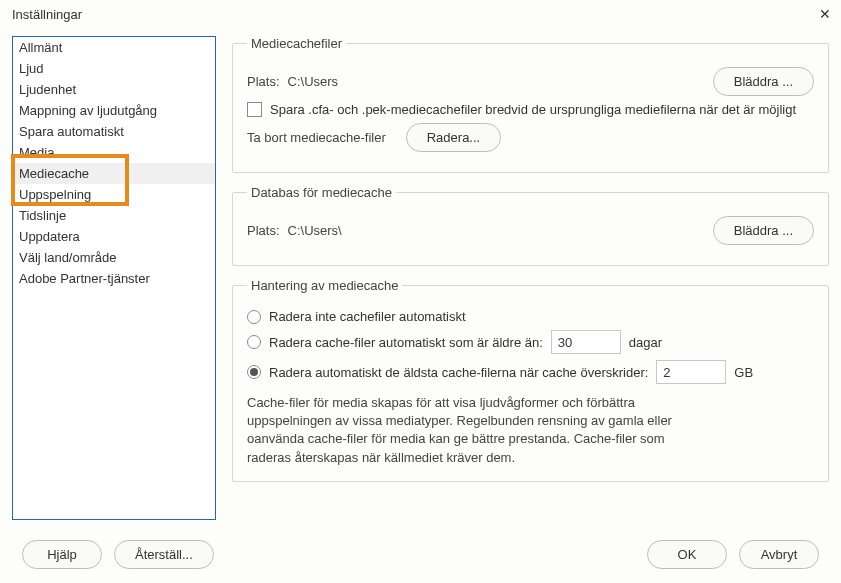  Describe the element at coordinates (586, 342) in the screenshot. I see `age-input` at that location.